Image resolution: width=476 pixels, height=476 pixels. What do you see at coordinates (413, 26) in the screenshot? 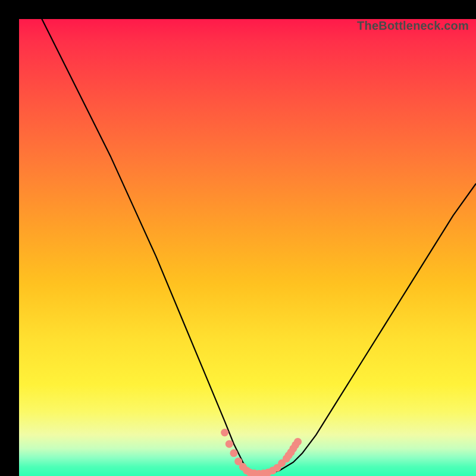
I see `attribution-watermark: TheBottleneck.com` at bounding box center [413, 26].